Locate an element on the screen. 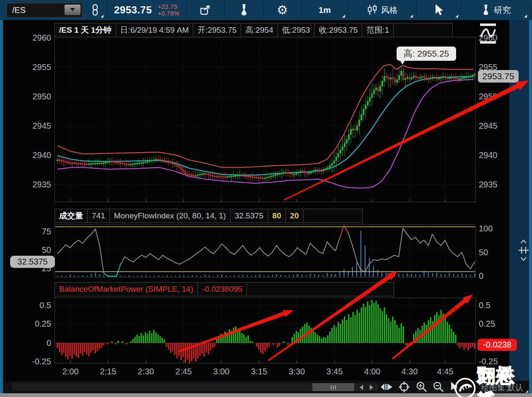 The height and width of the screenshot is (397, 532). zoom-out-button is located at coordinates (439, 387).